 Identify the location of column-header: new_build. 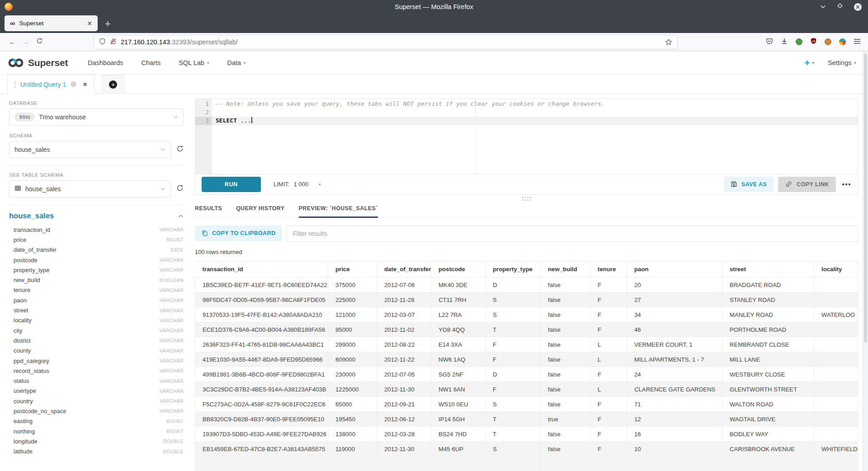
(566, 269).